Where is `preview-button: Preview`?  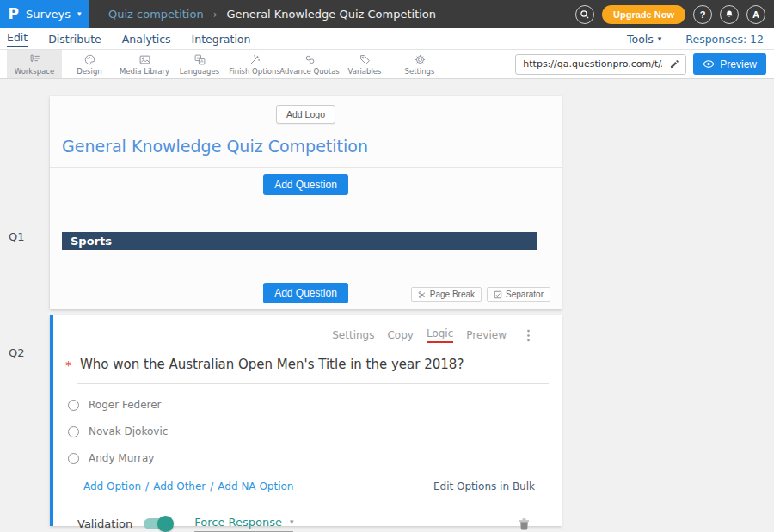
preview-button: Preview is located at coordinates (729, 64).